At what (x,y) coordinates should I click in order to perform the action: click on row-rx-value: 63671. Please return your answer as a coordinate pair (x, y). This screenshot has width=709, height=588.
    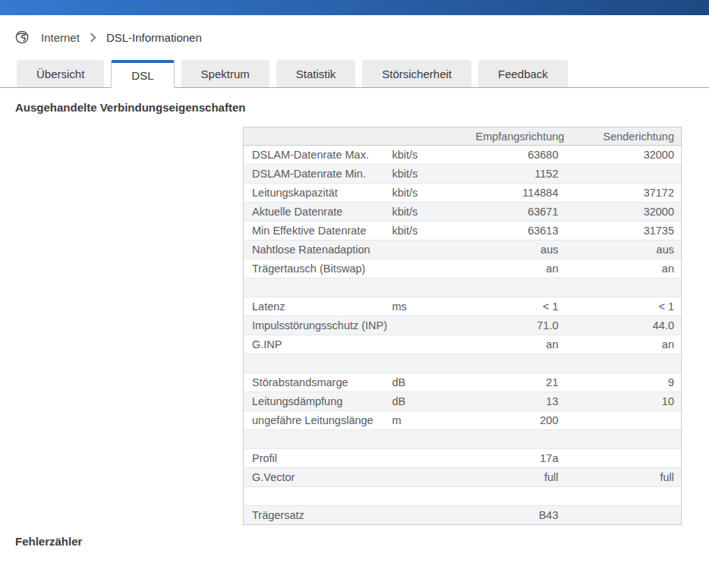
    Looking at the image, I should click on (521, 212).